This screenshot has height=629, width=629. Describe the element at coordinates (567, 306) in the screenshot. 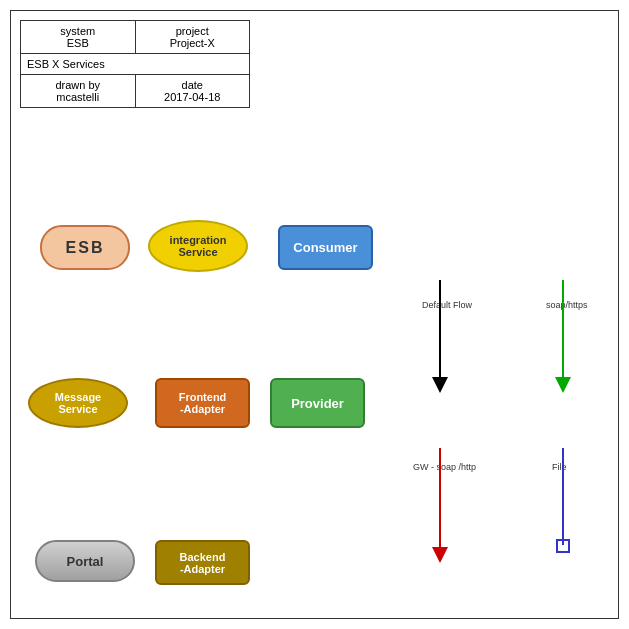

I see `soap-https-label: soap/https` at that location.